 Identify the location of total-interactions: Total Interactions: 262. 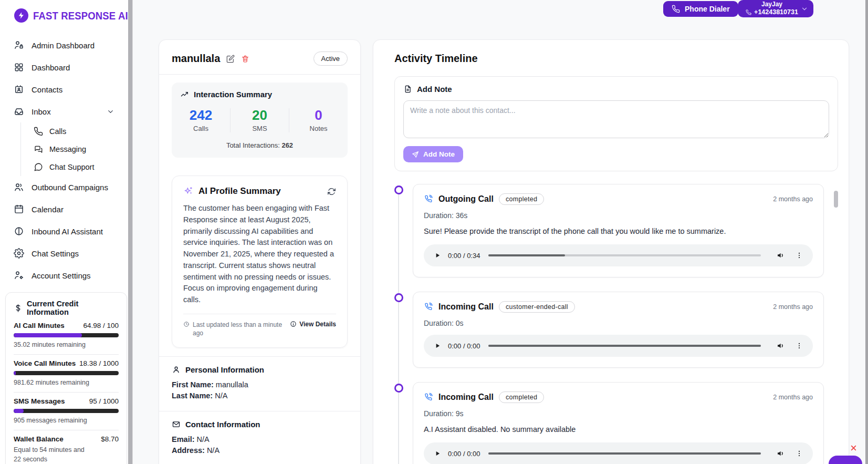
(259, 145).